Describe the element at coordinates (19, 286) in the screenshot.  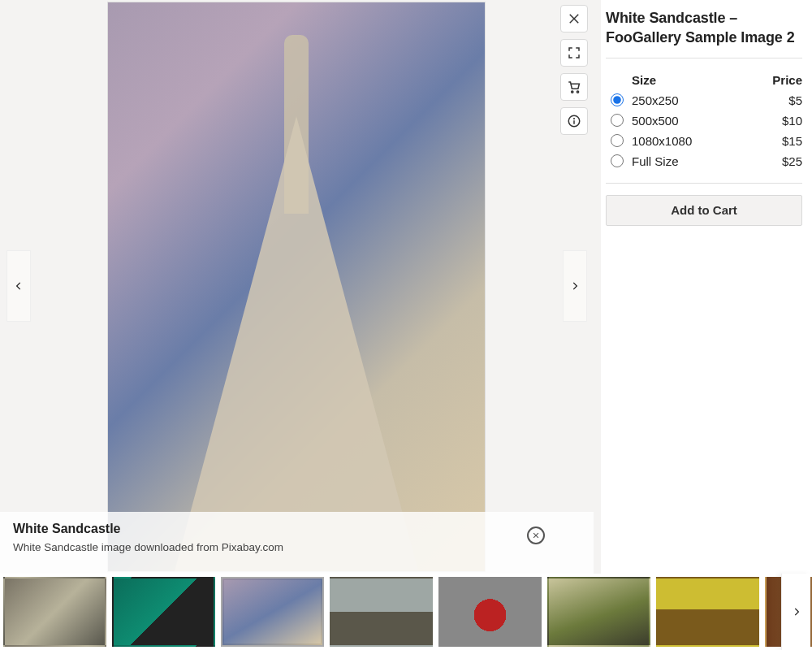
I see `prev-image-button` at that location.